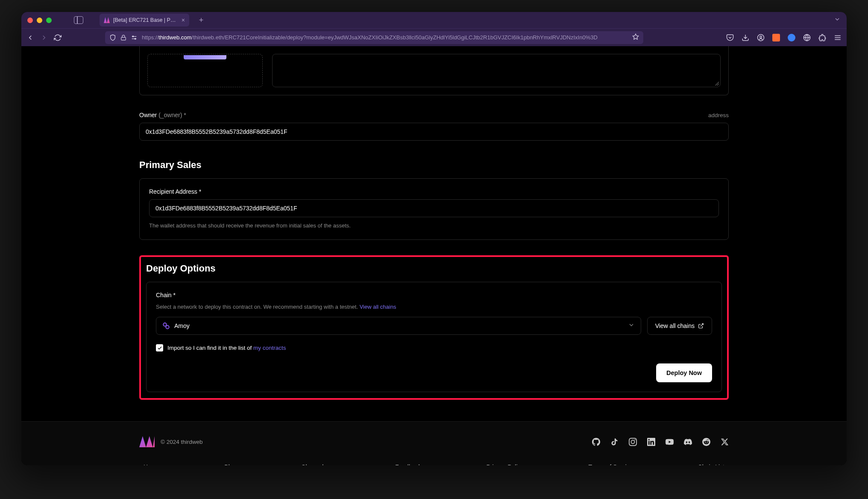 Image resolution: width=868 pixels, height=499 pixels. I want to click on browser-tab: [Beta] ERC721 Base | Published ×, so click(144, 20).